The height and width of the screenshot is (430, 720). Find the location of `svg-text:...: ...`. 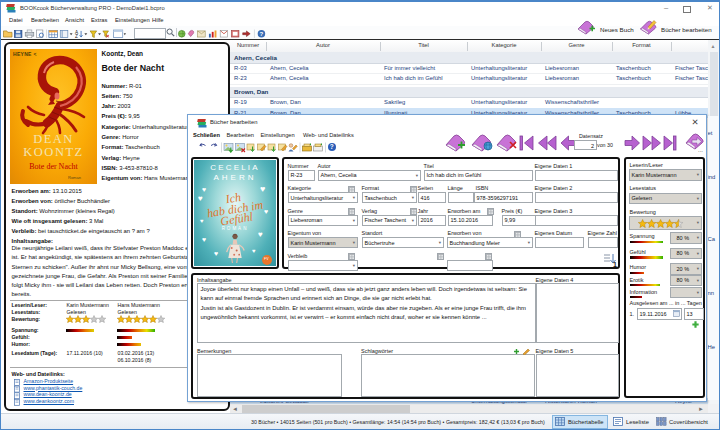

svg-text:...: ... is located at coordinates (700, 150).